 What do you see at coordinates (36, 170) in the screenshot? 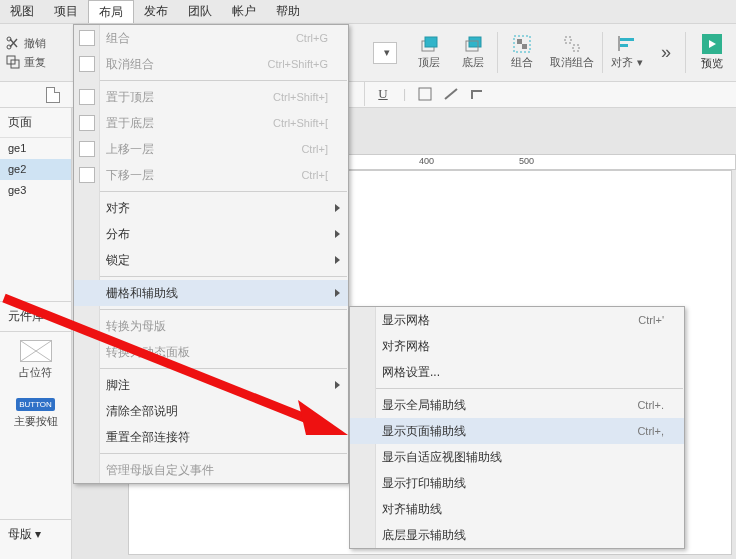
I see `page-list: ge1 ge2 ge3` at bounding box center [36, 170].